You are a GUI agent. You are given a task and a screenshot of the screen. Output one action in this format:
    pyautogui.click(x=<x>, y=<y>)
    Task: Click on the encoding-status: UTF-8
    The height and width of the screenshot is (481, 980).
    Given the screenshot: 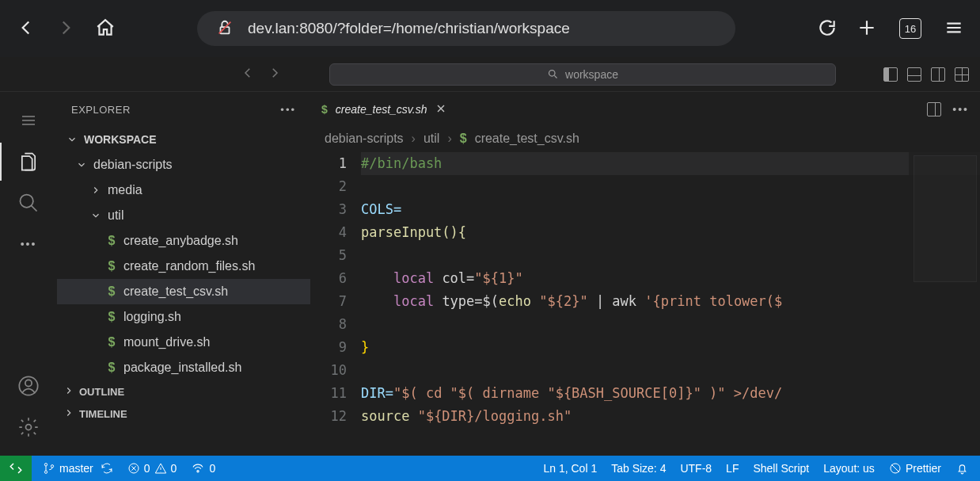 What is the action you would take?
    pyautogui.click(x=696, y=468)
    